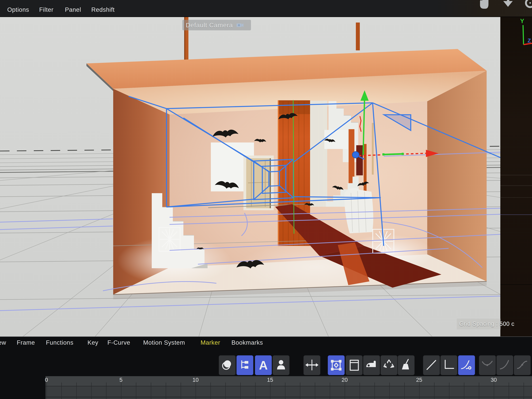  What do you see at coordinates (508, 3) in the screenshot?
I see `zoom-arrow-icon` at bounding box center [508, 3].